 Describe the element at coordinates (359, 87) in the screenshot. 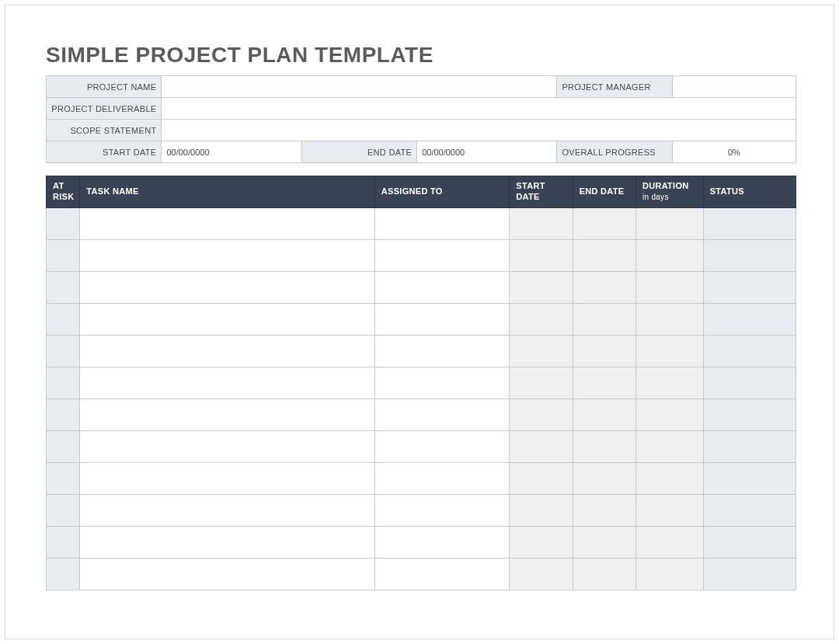

I see `field-project-name` at that location.